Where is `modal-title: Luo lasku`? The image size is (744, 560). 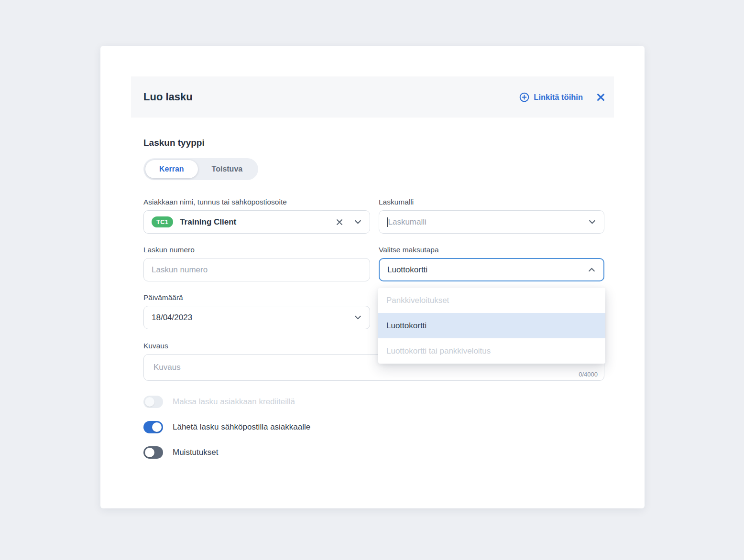 modal-title: Luo lasku is located at coordinates (168, 97).